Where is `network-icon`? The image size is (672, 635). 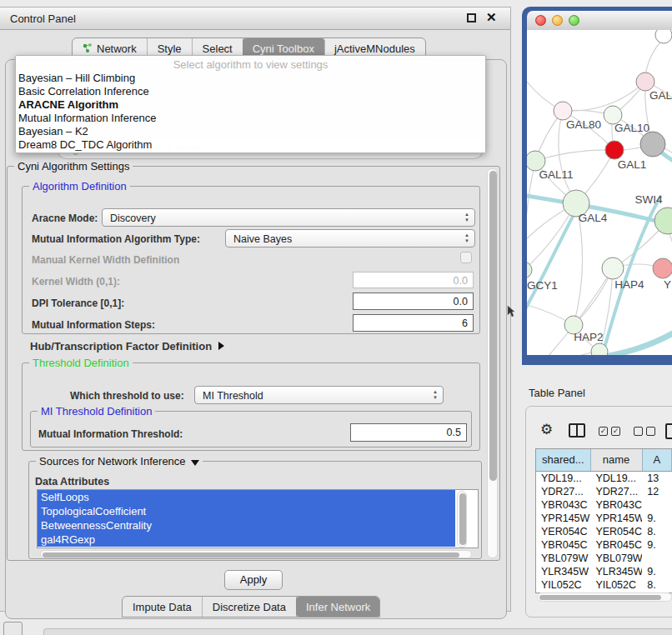 network-icon is located at coordinates (88, 48).